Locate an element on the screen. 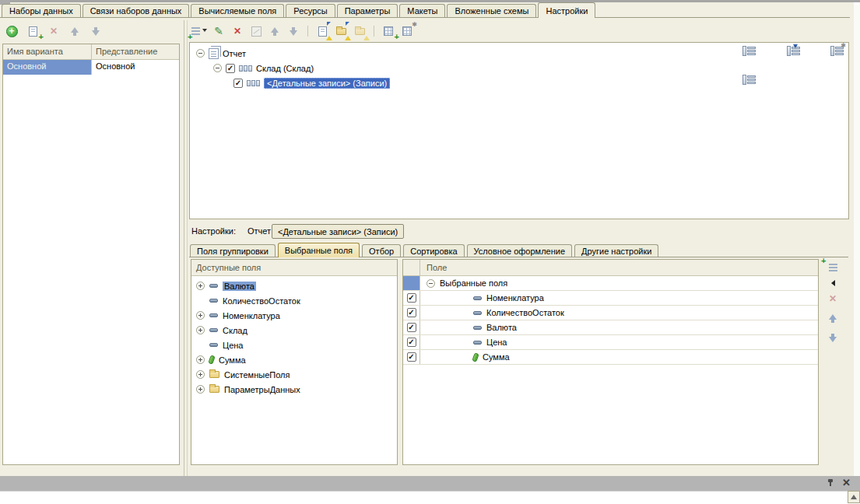 This screenshot has width=860, height=504. tab-filter: Отбор is located at coordinates (381, 250).